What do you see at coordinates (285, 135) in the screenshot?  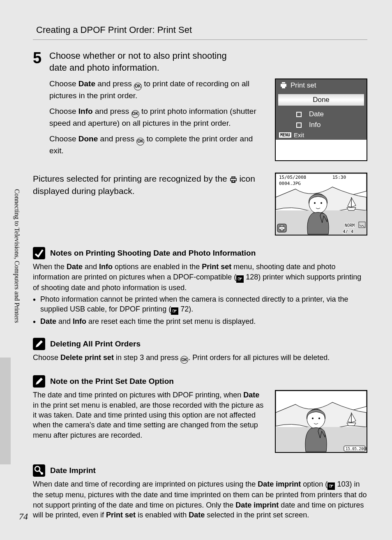 I see `menu-badge-icon: MENU` at bounding box center [285, 135].